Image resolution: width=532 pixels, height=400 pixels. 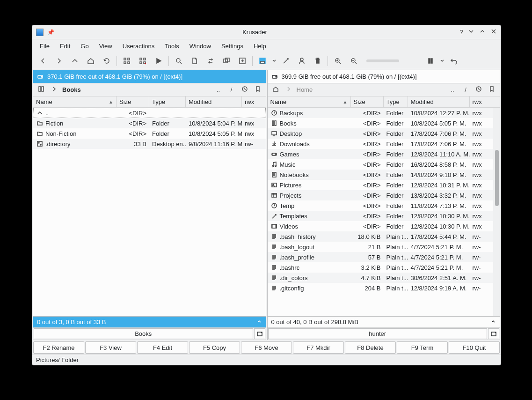 What do you see at coordinates (242, 61) in the screenshot?
I see `expand-icon` at bounding box center [242, 61].